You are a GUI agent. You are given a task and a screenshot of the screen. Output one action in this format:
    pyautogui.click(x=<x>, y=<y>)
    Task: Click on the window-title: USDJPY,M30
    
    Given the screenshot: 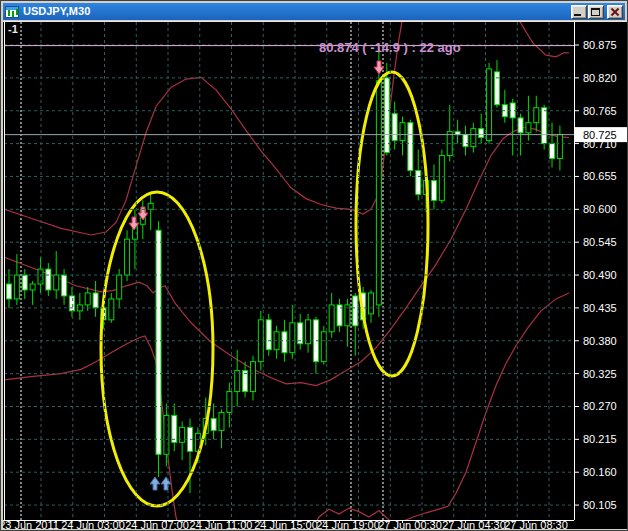 What is the action you would take?
    pyautogui.click(x=296, y=12)
    